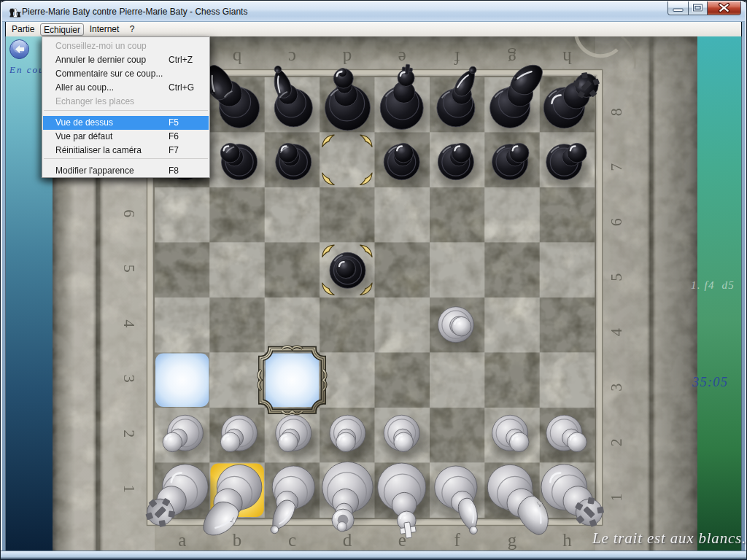 This screenshot has width=747, height=560. What do you see at coordinates (403, 58) in the screenshot?
I see `svg-text: e` at bounding box center [403, 58].